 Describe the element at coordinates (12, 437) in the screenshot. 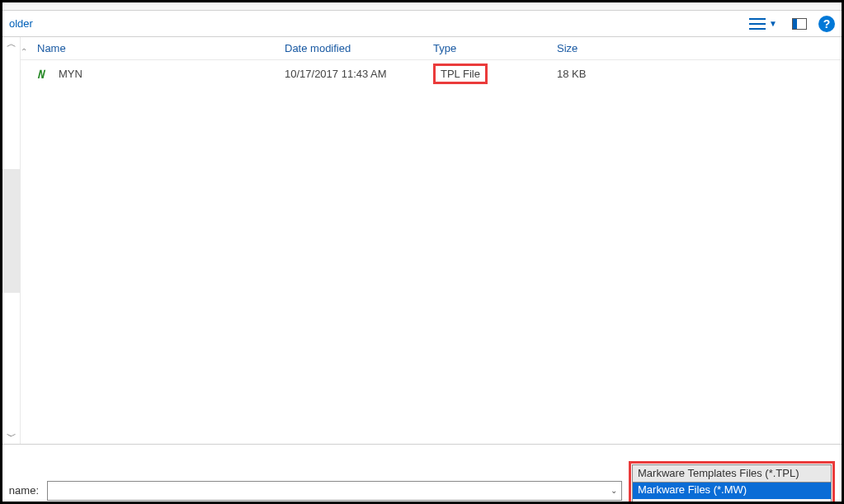

I see `chevron-down-icon: ﹀` at that location.